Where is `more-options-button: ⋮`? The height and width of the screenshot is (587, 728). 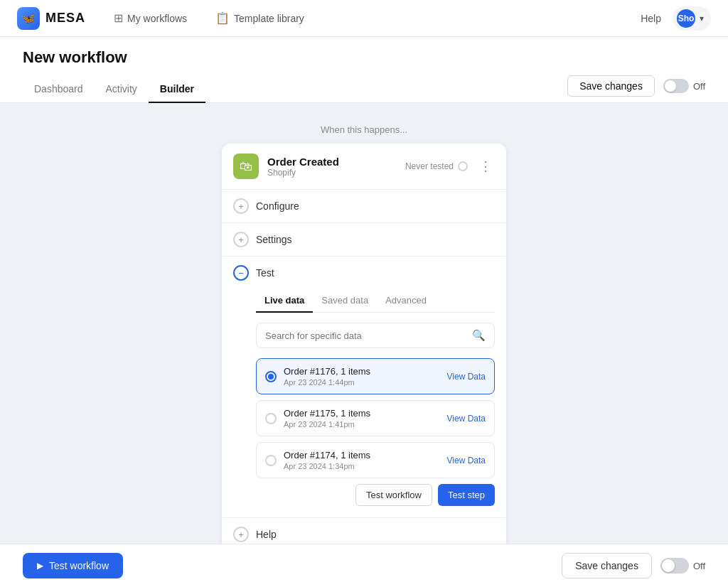 more-options-button: ⋮ is located at coordinates (486, 166).